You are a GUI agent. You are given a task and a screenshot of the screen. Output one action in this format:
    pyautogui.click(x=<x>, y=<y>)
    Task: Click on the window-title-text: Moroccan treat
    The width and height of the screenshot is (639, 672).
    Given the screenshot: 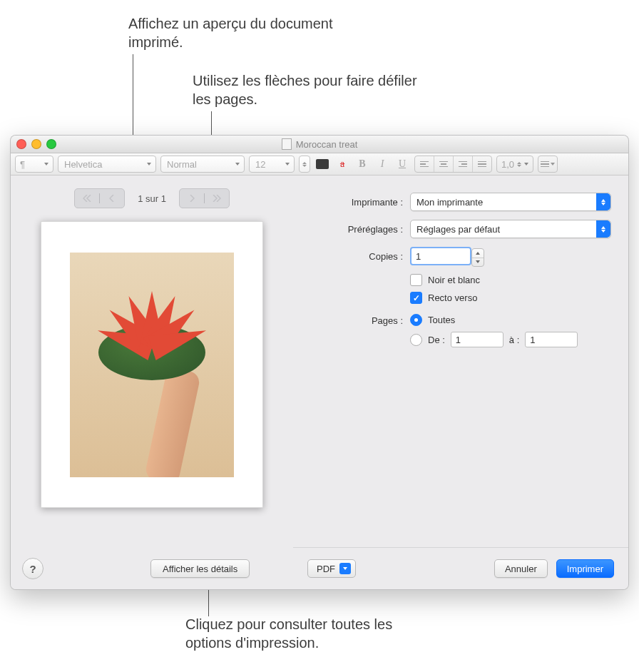 What is the action you would take?
    pyautogui.click(x=327, y=144)
    